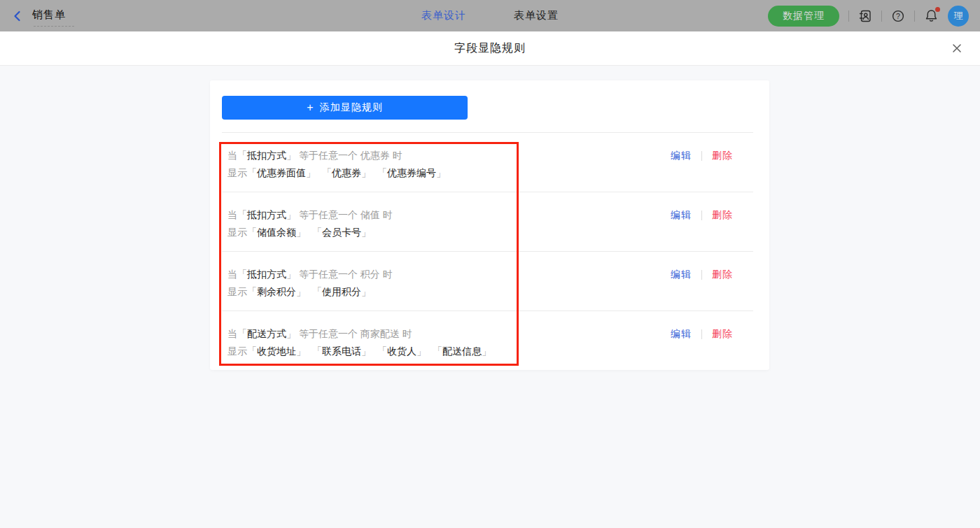  Describe the element at coordinates (360, 351) in the screenshot. I see `rule-show-line: 显示「收货地址」「联系电话」「收货人」「配送信息」` at that location.